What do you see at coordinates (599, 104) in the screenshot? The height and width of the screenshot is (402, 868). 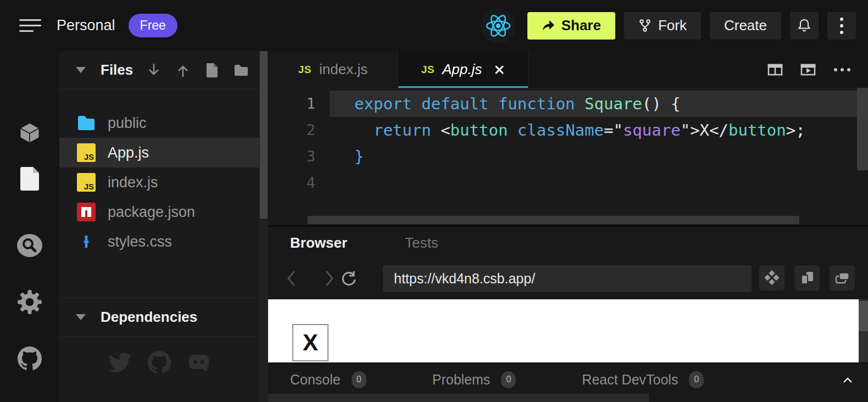 I see `code-text: export default function Square() {` at bounding box center [599, 104].